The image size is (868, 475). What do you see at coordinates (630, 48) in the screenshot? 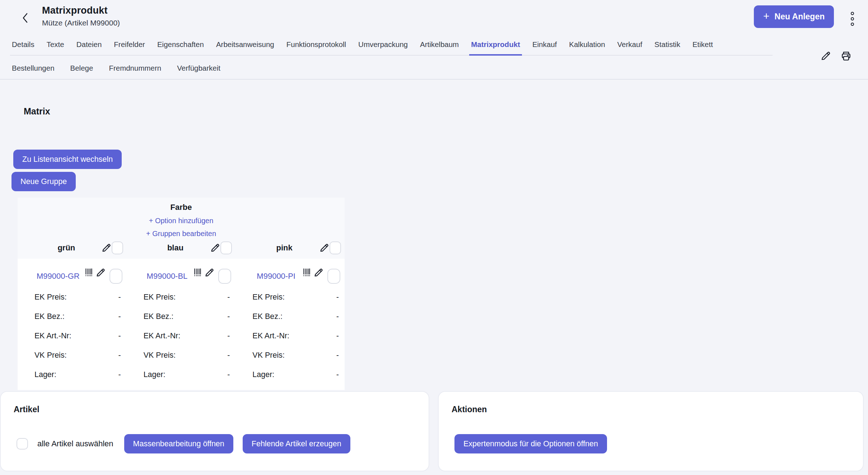
I see `tab-verkauf: Verkauf` at bounding box center [630, 48].